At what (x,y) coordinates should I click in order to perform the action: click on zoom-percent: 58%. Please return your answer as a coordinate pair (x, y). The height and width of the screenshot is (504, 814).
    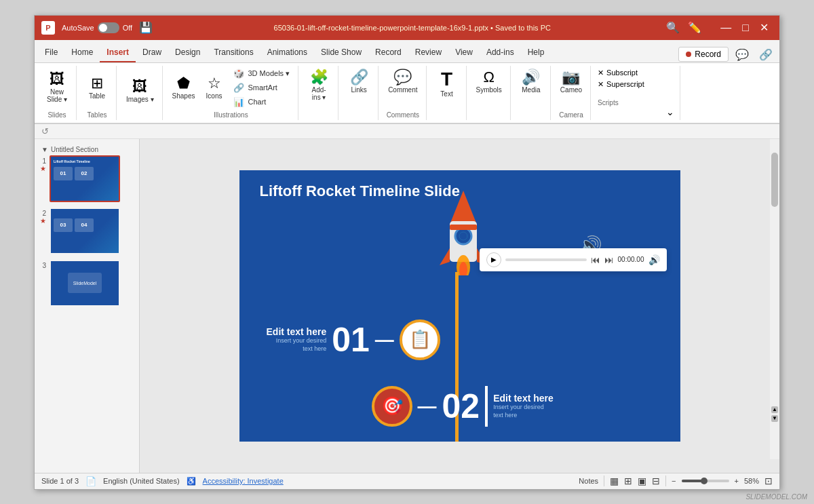
    Looking at the image, I should click on (752, 481).